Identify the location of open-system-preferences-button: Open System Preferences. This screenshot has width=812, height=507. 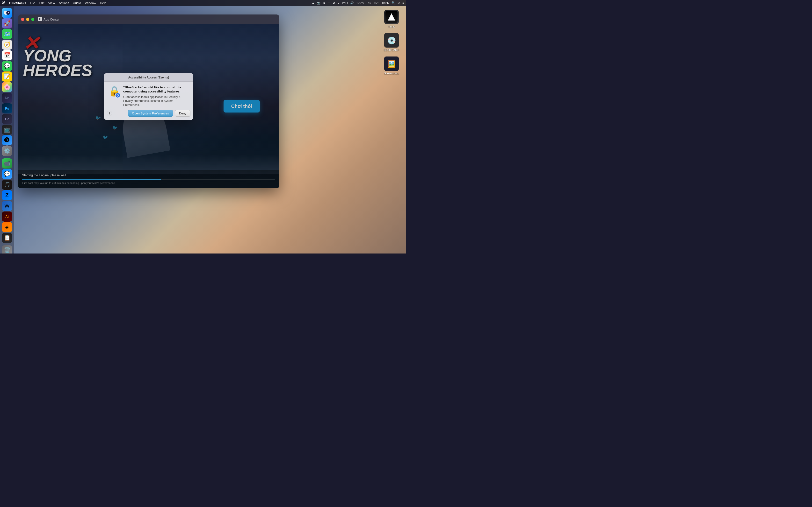
(150, 113).